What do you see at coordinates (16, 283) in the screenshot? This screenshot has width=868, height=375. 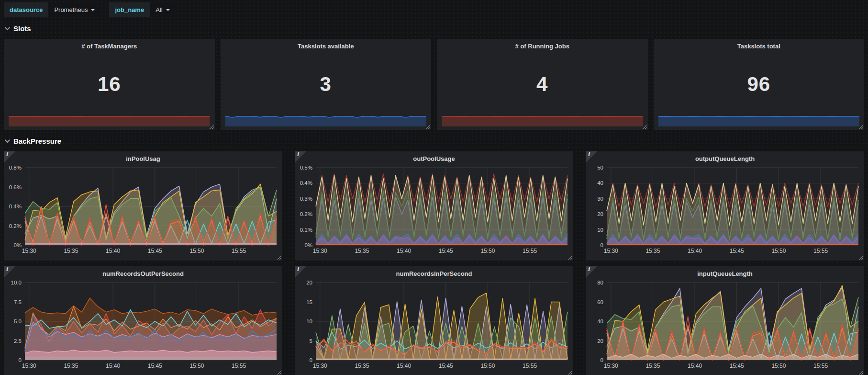 I see `svg-text: 10.0` at bounding box center [16, 283].